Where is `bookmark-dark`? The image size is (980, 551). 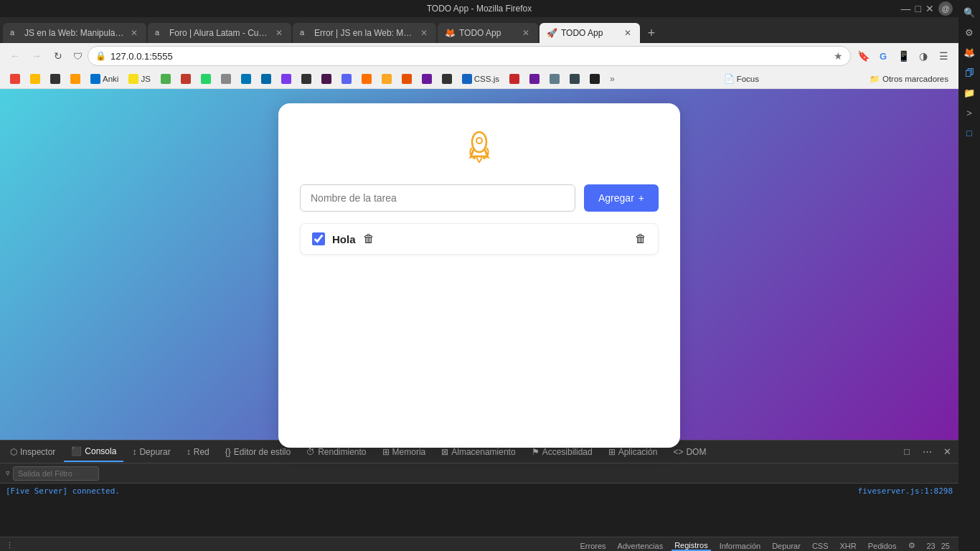
bookmark-dark is located at coordinates (447, 79).